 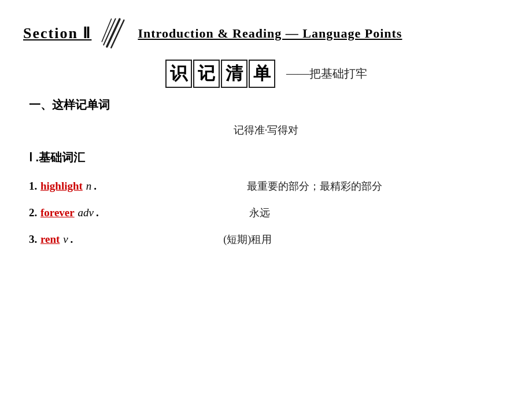 I want to click on section-label: Section Ⅱ, so click(x=57, y=34).